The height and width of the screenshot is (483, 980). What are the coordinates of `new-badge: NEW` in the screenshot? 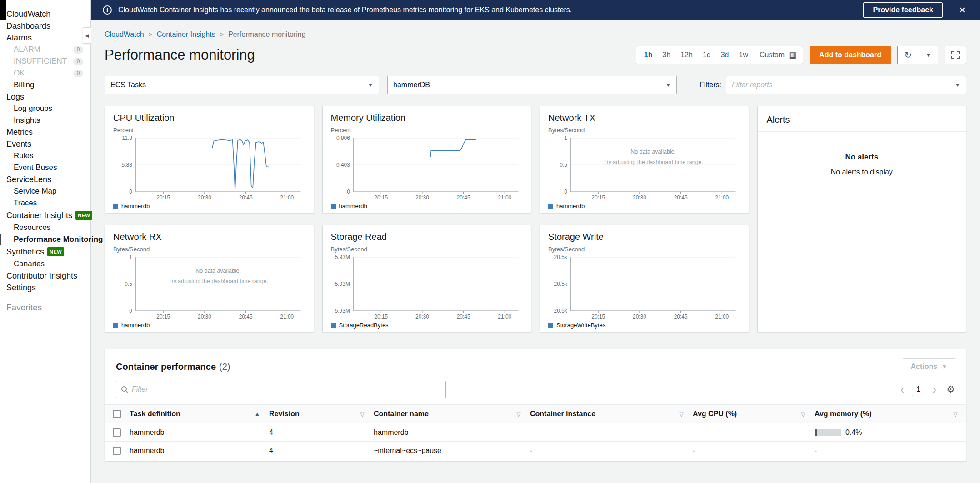 It's located at (55, 252).